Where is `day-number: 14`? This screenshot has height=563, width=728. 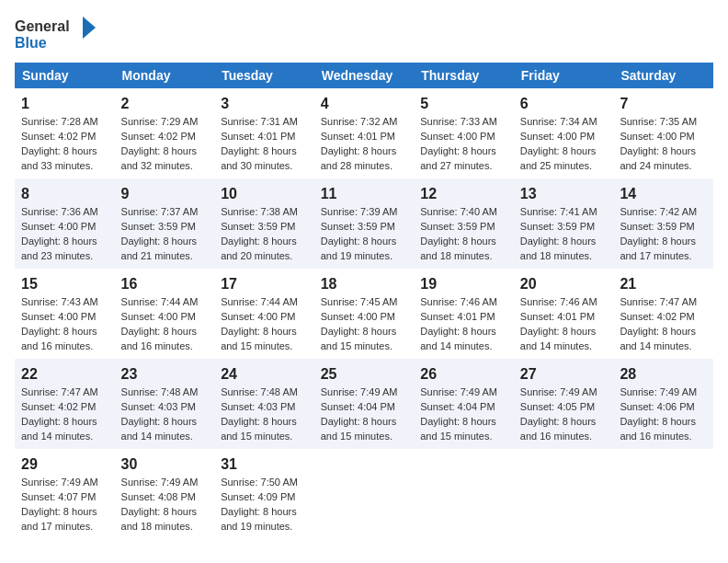
day-number: 14 is located at coordinates (664, 193).